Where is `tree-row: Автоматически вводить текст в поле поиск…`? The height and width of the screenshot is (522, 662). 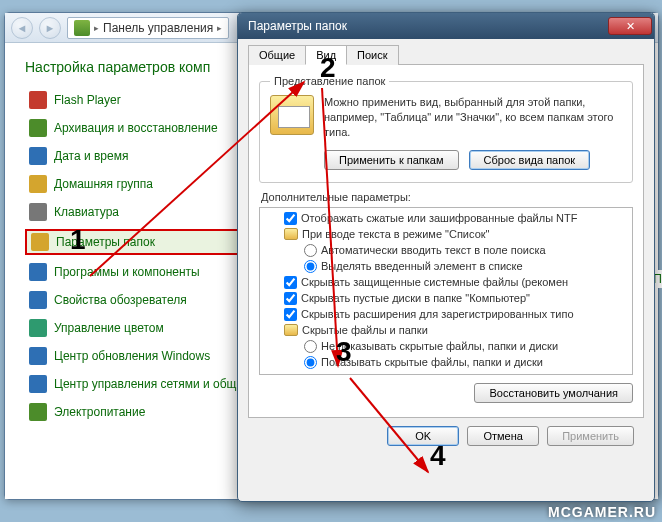
tree-row: Автоматически вводить текст в поле поиск… is located at coordinates (446, 251).